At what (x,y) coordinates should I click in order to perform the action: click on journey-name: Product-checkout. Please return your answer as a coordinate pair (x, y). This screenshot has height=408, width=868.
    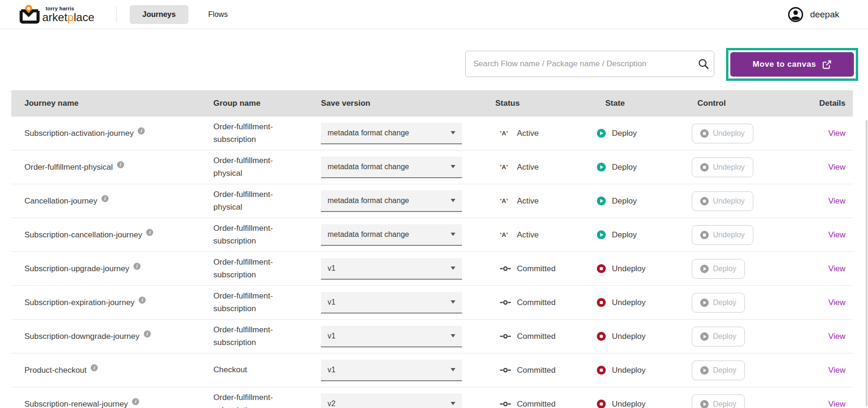
    Looking at the image, I should click on (55, 370).